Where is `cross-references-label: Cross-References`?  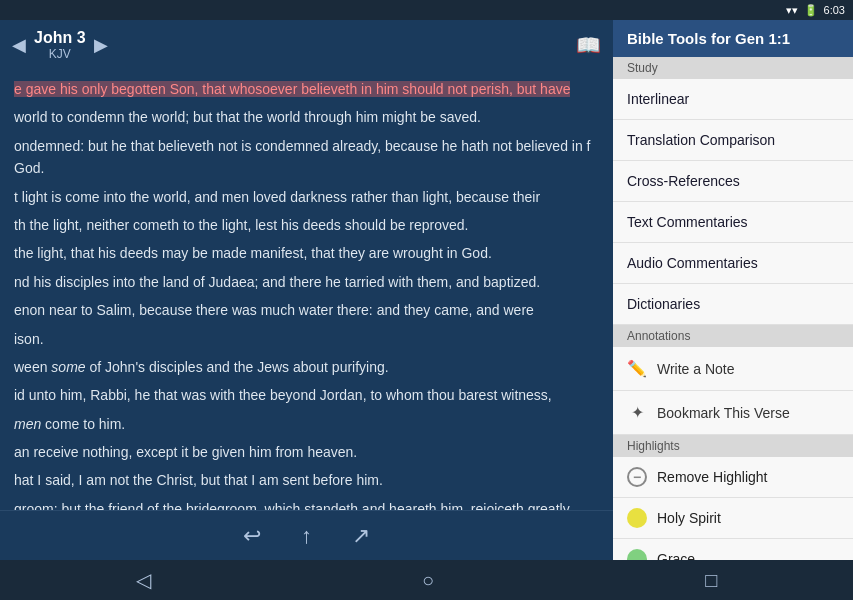 cross-references-label: Cross-References is located at coordinates (684, 181).